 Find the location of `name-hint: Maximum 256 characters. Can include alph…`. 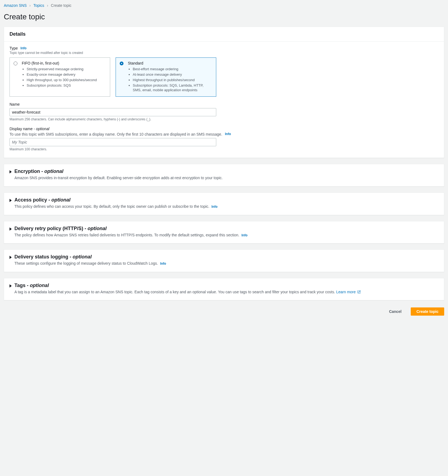

name-hint: Maximum 256 characters. Can include alph… is located at coordinates (224, 119).